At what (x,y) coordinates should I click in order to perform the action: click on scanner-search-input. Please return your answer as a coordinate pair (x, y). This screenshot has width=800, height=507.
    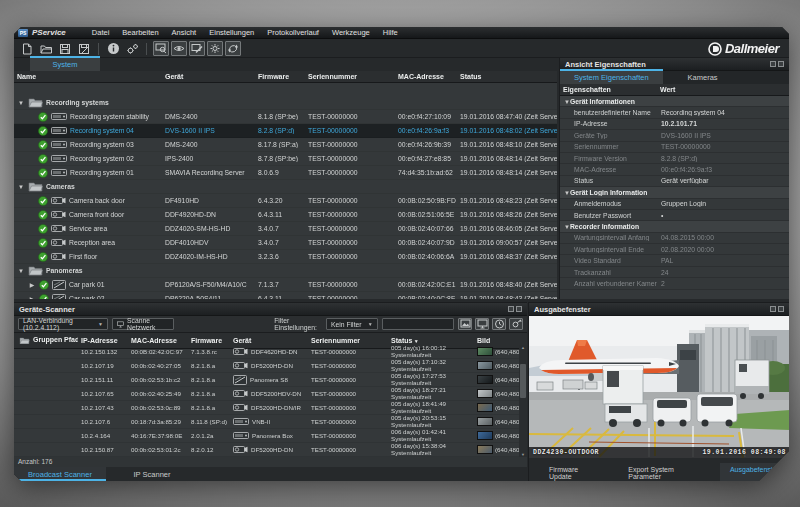
    Looking at the image, I should click on (418, 324).